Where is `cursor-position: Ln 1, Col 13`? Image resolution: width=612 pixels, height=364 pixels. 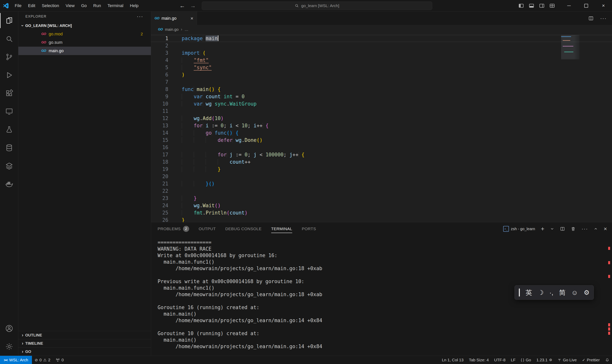
cursor-position: Ln 1, Col 13 is located at coordinates (452, 360).